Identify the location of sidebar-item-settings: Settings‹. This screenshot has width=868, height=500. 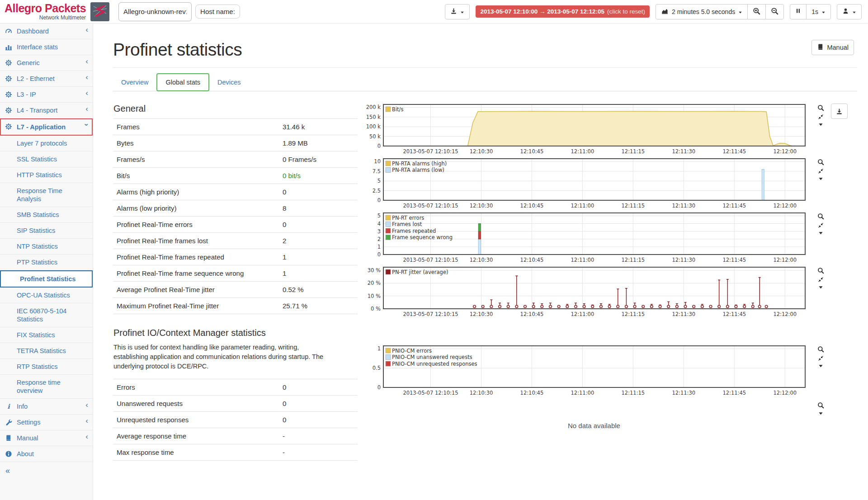
(46, 422).